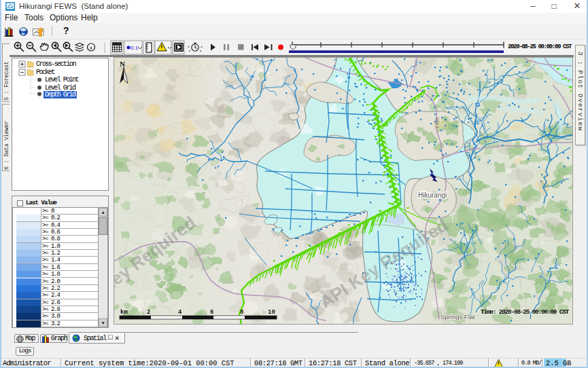 The width and height of the screenshot is (588, 368). What do you see at coordinates (432, 196) in the screenshot?
I see `svg-text: Hikurangi` at bounding box center [432, 196].